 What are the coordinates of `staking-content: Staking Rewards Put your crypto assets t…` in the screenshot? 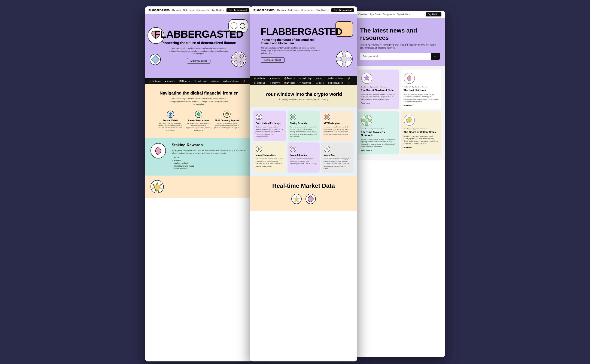 It's located at (199, 156).